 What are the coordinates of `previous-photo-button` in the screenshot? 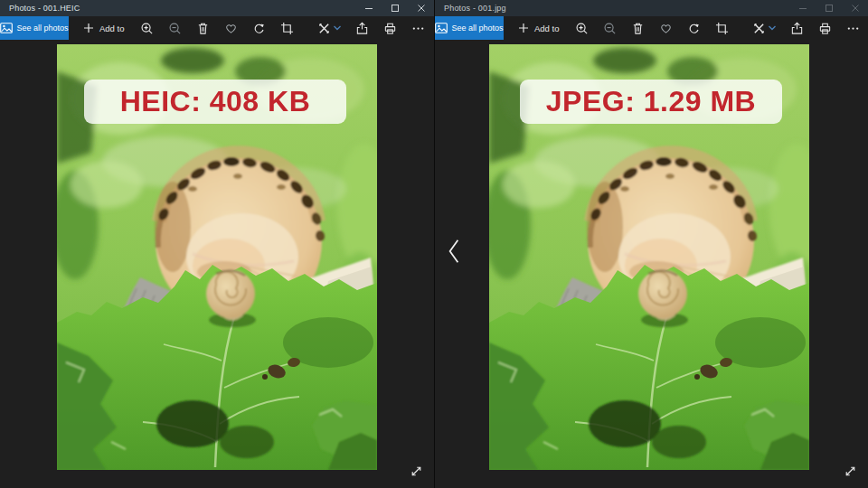 It's located at (454, 251).